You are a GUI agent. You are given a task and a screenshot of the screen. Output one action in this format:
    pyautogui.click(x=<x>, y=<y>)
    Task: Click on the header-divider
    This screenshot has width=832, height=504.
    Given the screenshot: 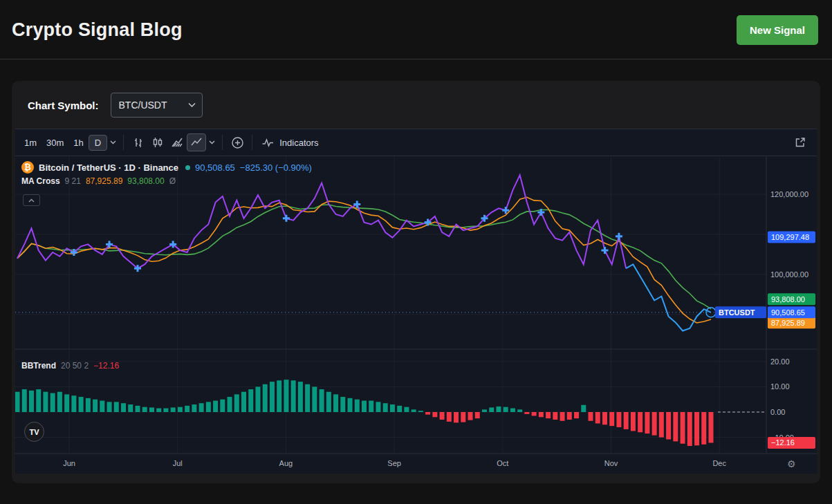 What is the action you would take?
    pyautogui.click(x=416, y=59)
    